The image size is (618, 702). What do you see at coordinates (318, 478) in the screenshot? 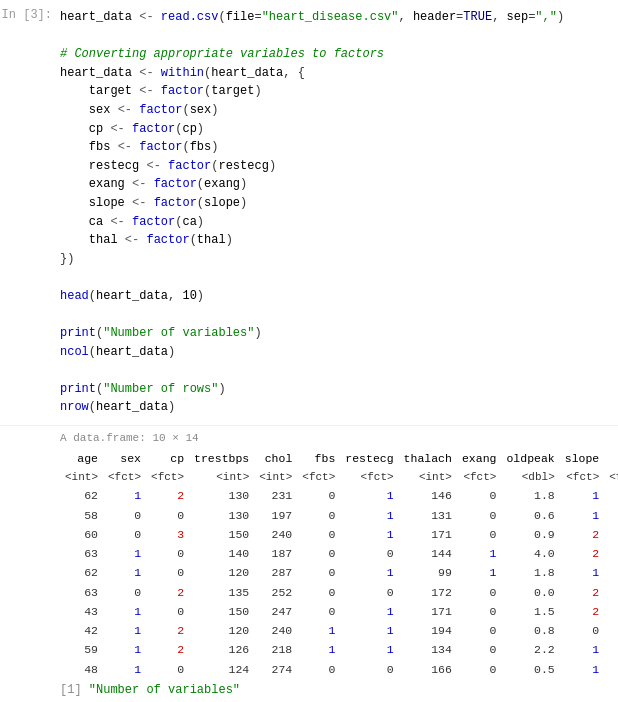
I see `type-fbs: <fct>` at bounding box center [318, 478].